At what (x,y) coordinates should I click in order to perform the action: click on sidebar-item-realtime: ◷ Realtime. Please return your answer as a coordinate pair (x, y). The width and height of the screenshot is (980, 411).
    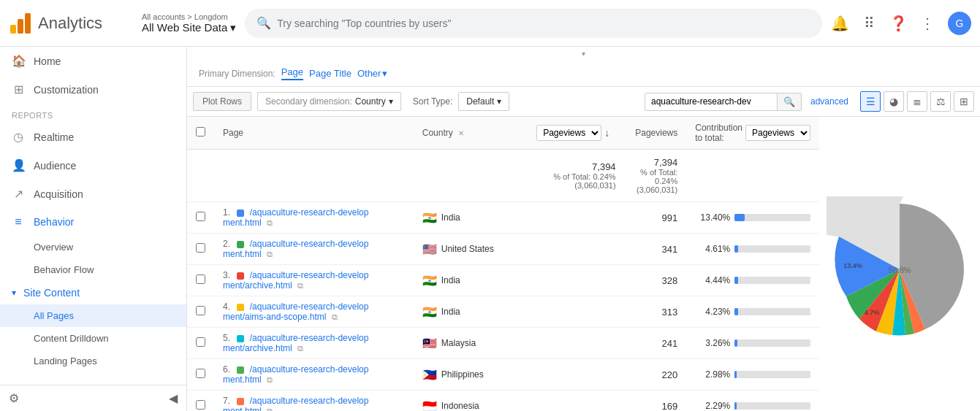
    Looking at the image, I should click on (94, 137).